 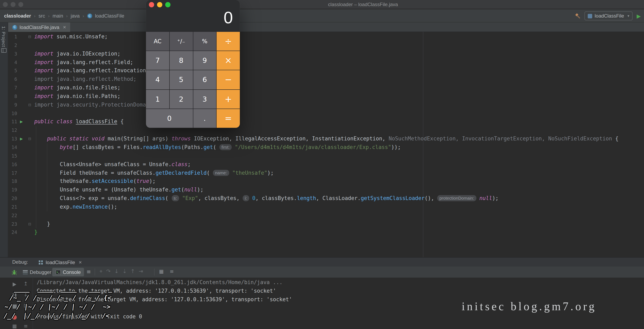 I want to click on breadcrumb-item-java: java, so click(x=75, y=16).